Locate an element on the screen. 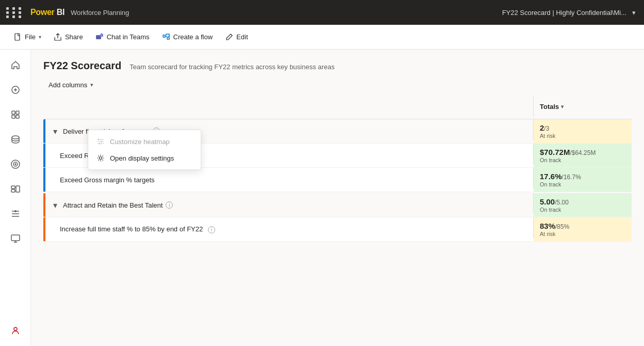 The image size is (644, 346). metric-content-fulltime: Increase full time staff % to 85% by end… is located at coordinates (289, 229).